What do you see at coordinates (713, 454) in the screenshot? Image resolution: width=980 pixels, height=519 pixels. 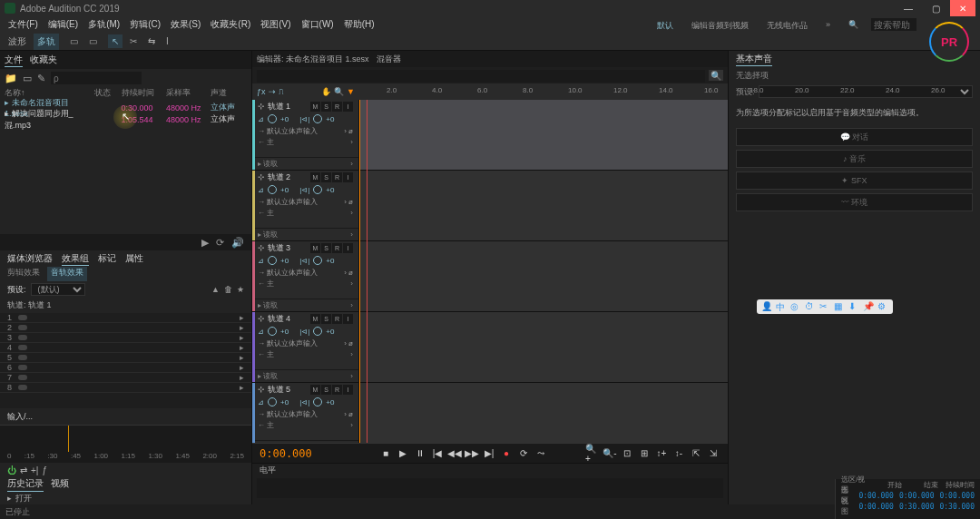 I see `zoom-out-point-icon: ⇲` at bounding box center [713, 454].